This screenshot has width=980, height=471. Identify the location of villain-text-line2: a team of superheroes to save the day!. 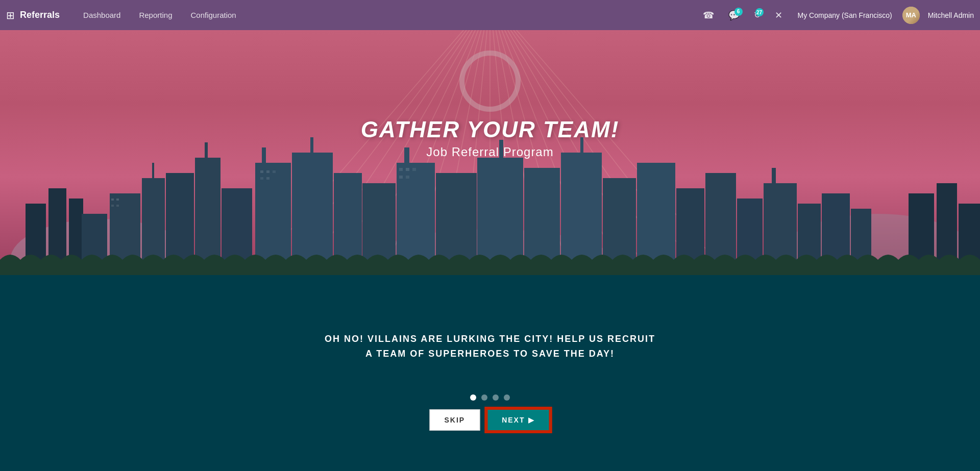
(490, 354).